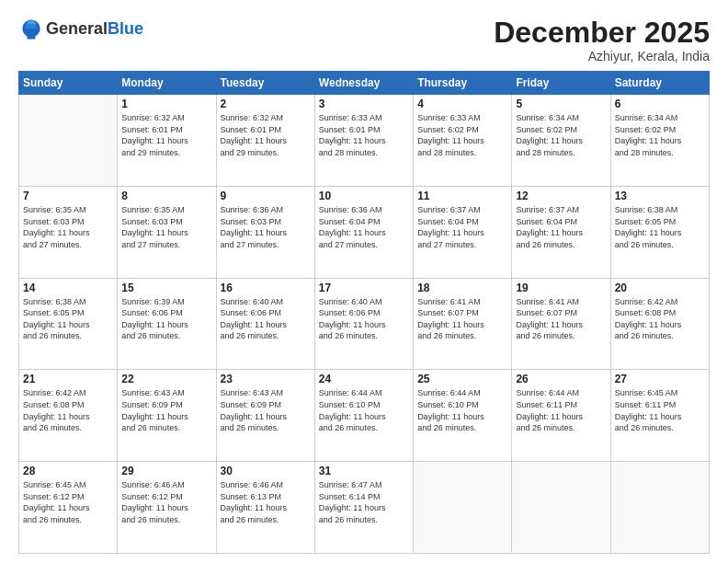  Describe the element at coordinates (167, 416) in the screenshot. I see `calendar-cell: 22Sunrise: 6:43 AMSunset: 6:09 PMDayligh…` at that location.